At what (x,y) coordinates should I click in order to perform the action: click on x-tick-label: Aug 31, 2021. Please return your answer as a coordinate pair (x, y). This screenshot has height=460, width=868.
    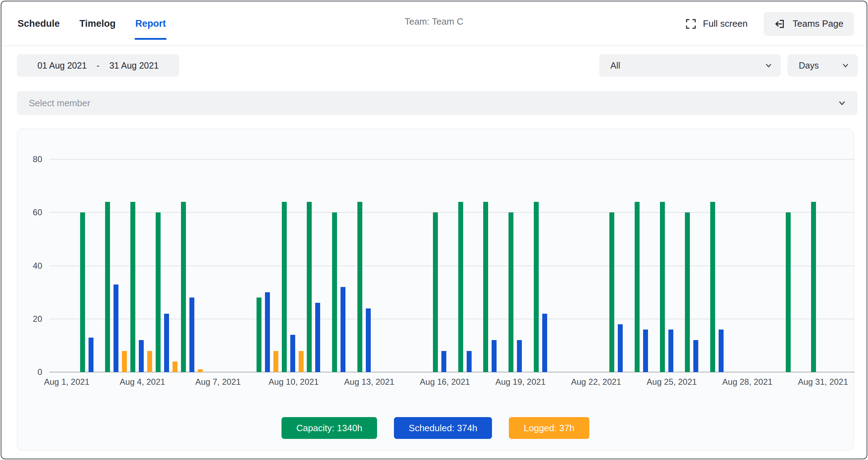
    Looking at the image, I should click on (823, 382).